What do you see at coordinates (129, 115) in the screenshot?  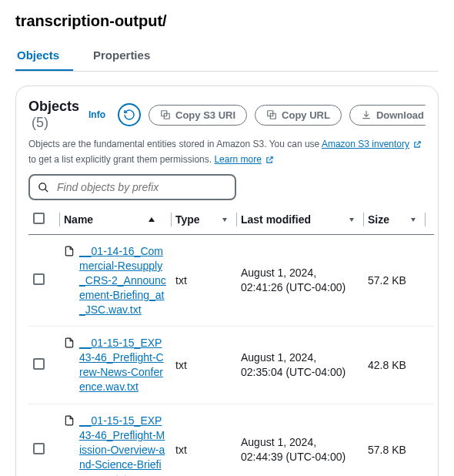 I see `refresh-icon` at bounding box center [129, 115].